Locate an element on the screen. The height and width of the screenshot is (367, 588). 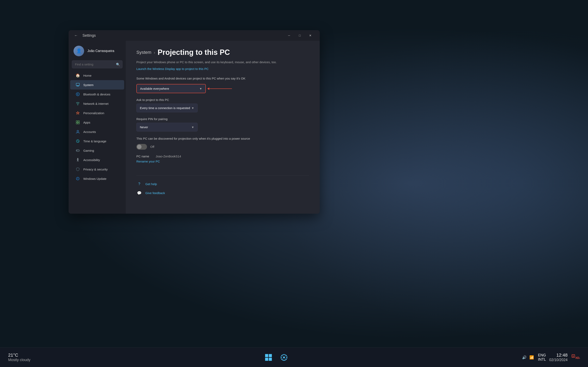
rename-link: Rename your PC is located at coordinates (223, 161).